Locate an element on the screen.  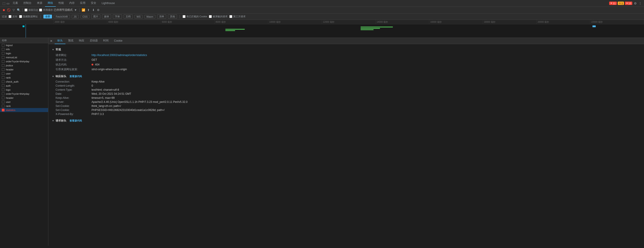
request-list: logout info login menusList order?cycle=… is located at coordinates (24, 145).